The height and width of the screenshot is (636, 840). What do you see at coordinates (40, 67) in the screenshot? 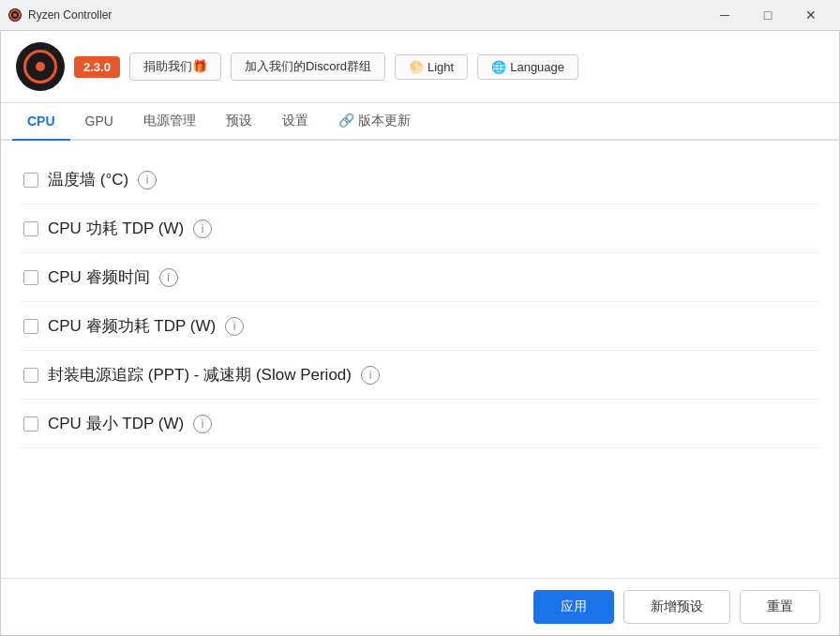
I see `logo-inner` at bounding box center [40, 67].